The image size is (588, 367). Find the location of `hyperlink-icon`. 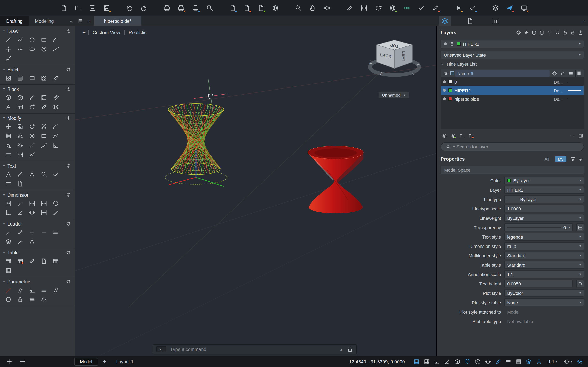

hyperlink-icon is located at coordinates (393, 8).